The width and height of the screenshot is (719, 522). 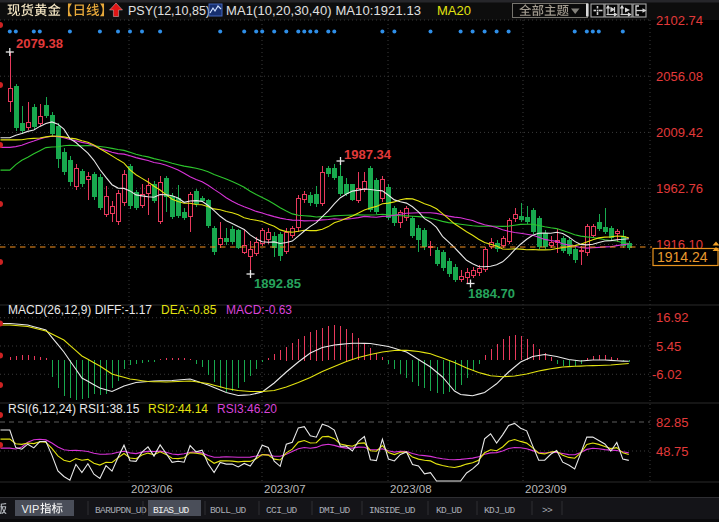 What do you see at coordinates (152, 489) in the screenshot?
I see `svg-text: 2023/06` at bounding box center [152, 489].